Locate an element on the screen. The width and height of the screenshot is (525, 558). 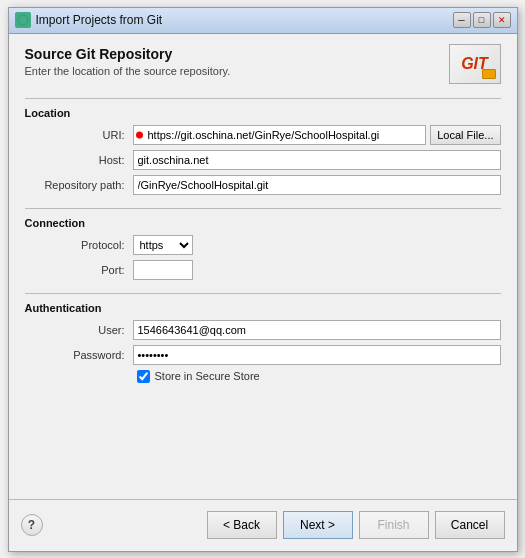
user-input is located at coordinates (317, 330).